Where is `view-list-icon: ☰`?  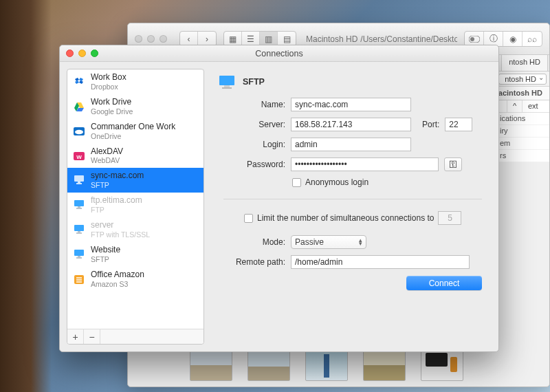 view-list-icon: ☰ is located at coordinates (251, 39).